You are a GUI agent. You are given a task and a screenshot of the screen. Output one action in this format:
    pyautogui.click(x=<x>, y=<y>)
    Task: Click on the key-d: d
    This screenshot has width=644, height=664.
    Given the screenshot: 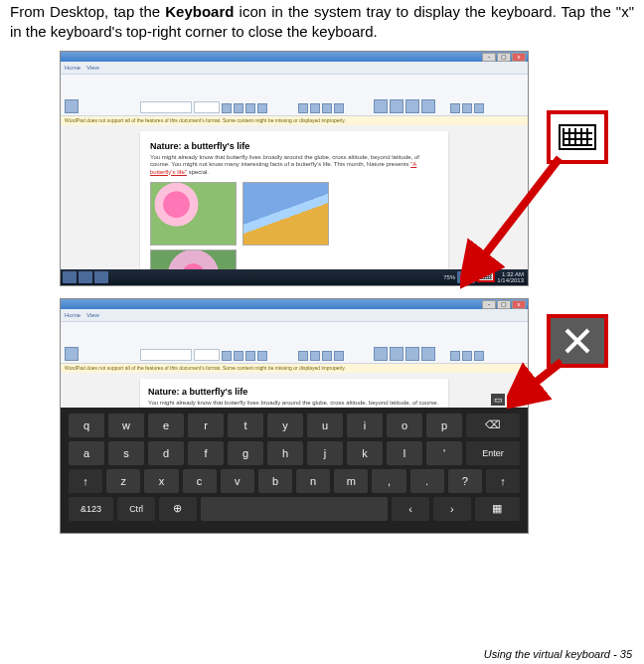 What is the action you would take?
    pyautogui.click(x=166, y=453)
    